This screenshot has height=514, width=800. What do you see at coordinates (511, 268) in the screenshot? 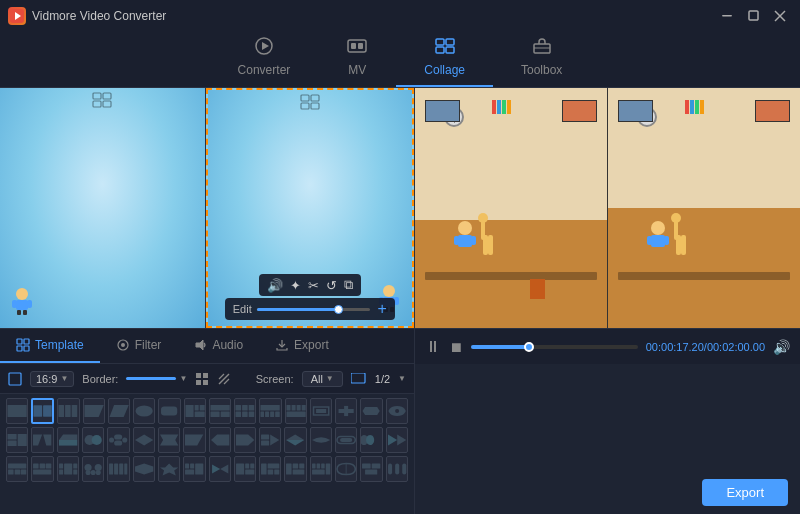
I see `preview-floor` at bounding box center [511, 268].